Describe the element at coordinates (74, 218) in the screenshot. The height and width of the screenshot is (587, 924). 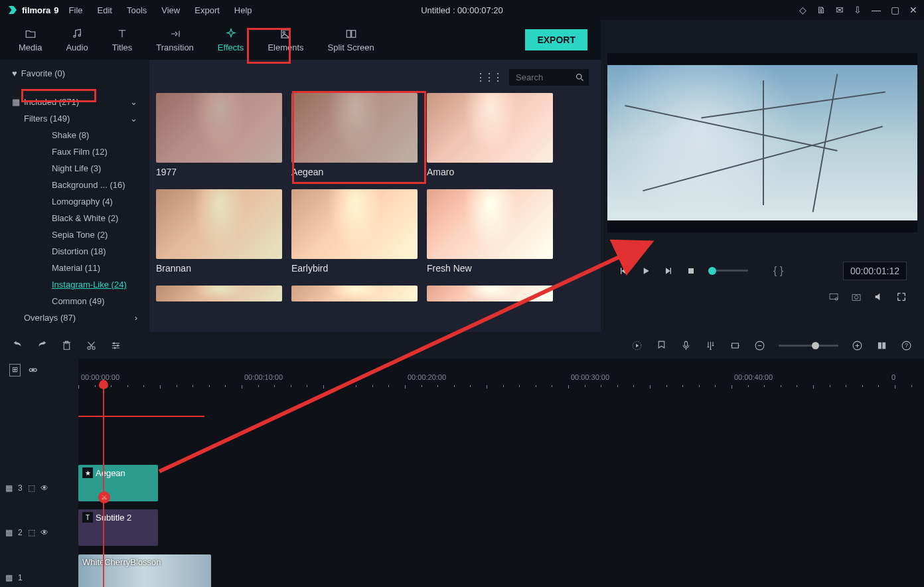
I see `sidebar-cat-bw: Black & White (2)` at that location.